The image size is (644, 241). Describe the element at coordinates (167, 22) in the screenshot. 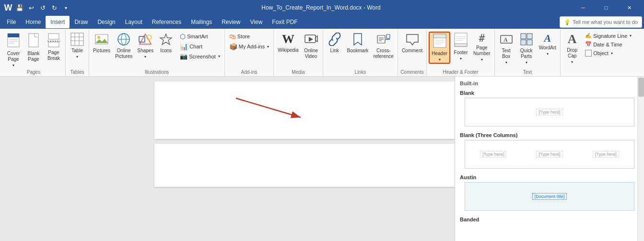

I see `menu-references: References` at that location.